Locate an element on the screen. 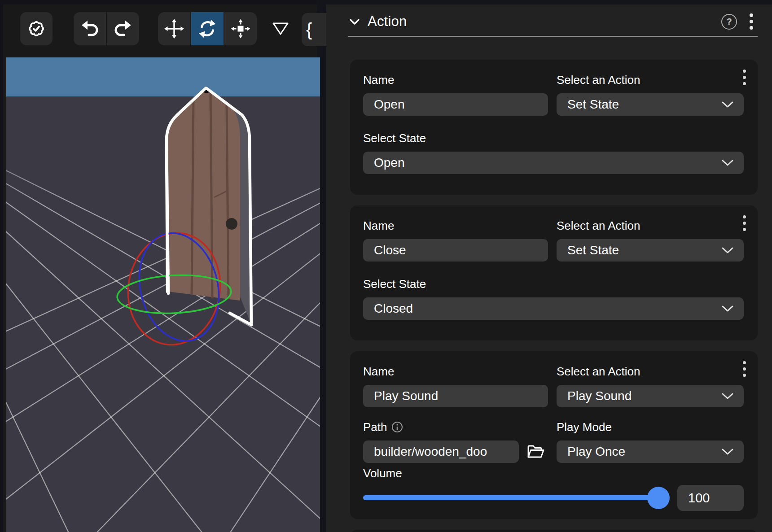 Image resolution: width=772 pixels, height=532 pixels. rotate-tool-button is located at coordinates (207, 29).